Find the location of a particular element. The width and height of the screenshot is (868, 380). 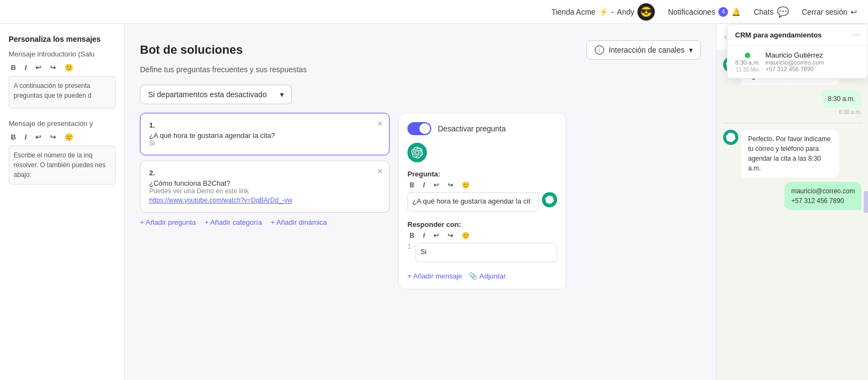

q-redo-btn: ↪ is located at coordinates (450, 185).